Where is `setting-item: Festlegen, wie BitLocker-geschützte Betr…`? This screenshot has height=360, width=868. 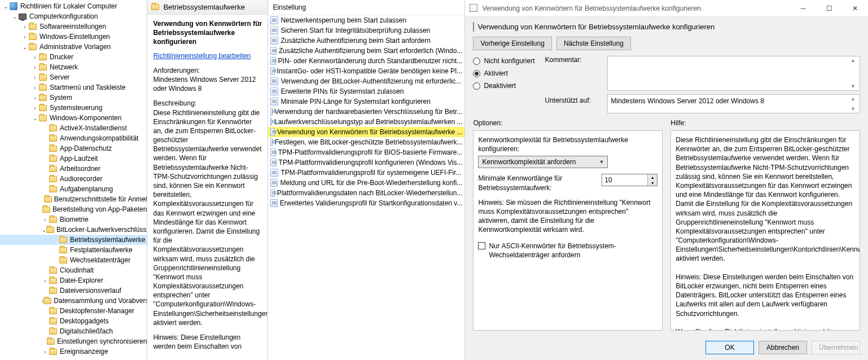 setting-item: Festlegen, wie BitLocker-geschützte Betr… is located at coordinates (366, 142).